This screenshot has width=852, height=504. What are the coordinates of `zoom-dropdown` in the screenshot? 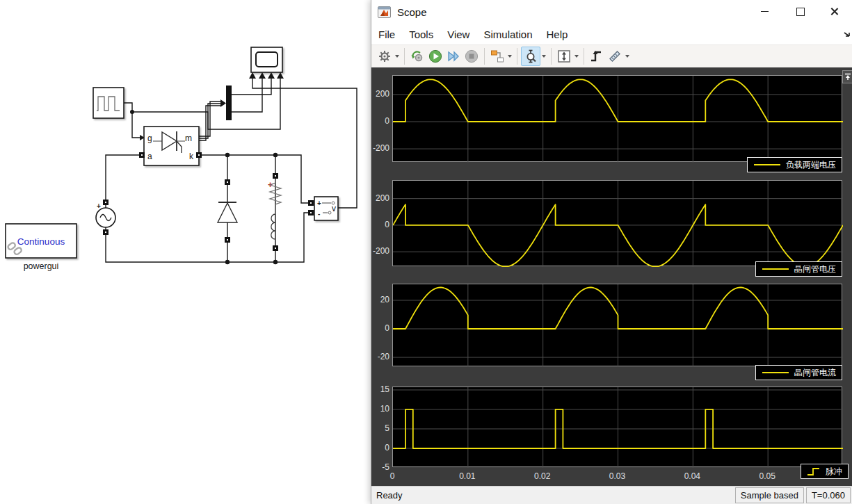 It's located at (544, 56).